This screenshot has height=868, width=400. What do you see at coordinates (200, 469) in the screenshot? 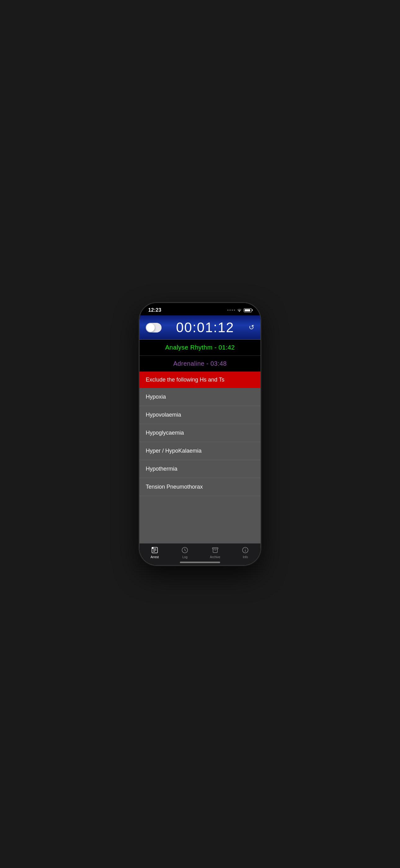
I see `list-item: Hypothermia` at bounding box center [200, 469].